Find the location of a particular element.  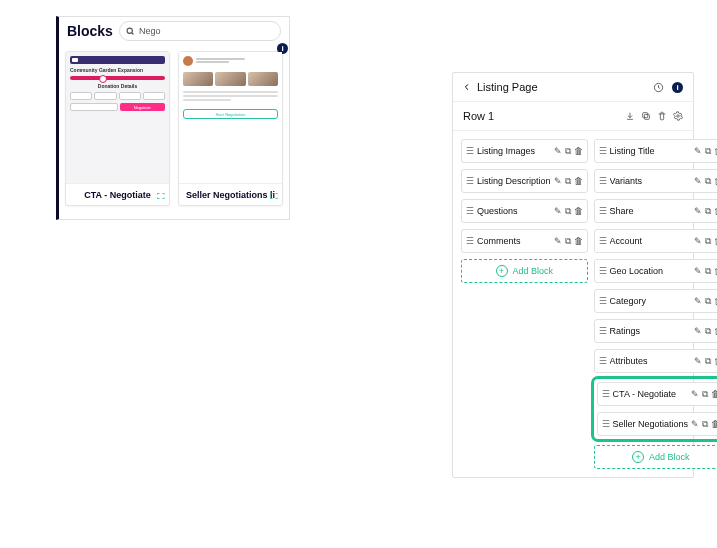

block-card-title: CTA - Negotiate is located at coordinates (118, 196).